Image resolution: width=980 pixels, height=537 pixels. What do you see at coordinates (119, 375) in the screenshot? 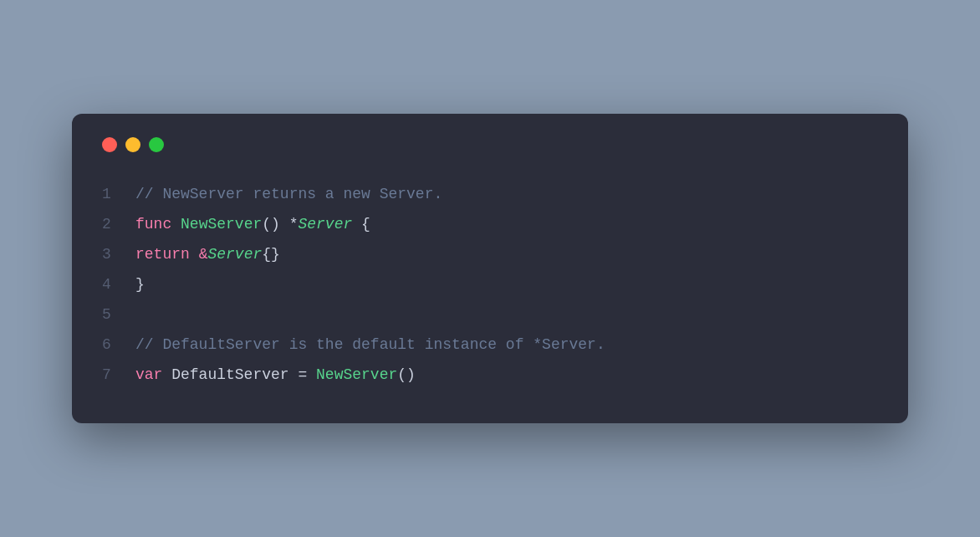
I see `line-number: 7` at bounding box center [119, 375].